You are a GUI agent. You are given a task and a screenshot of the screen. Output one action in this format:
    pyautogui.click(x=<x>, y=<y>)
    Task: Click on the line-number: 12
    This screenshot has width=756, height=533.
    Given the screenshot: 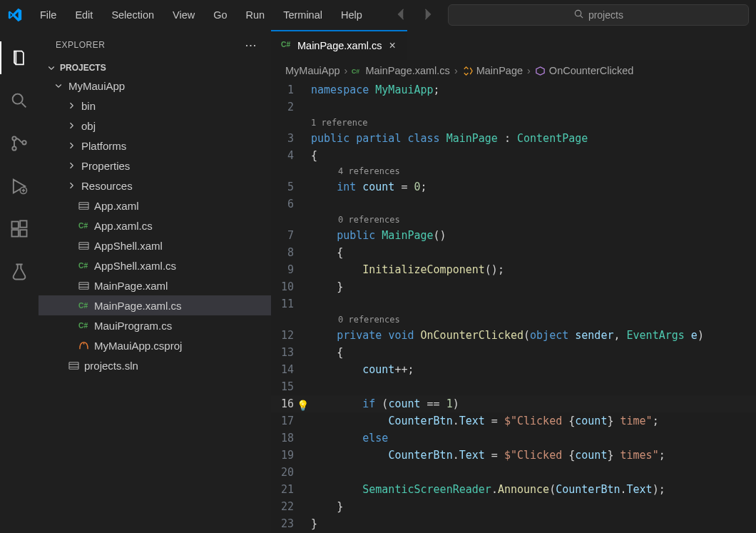 What is the action you would take?
    pyautogui.click(x=291, y=335)
    